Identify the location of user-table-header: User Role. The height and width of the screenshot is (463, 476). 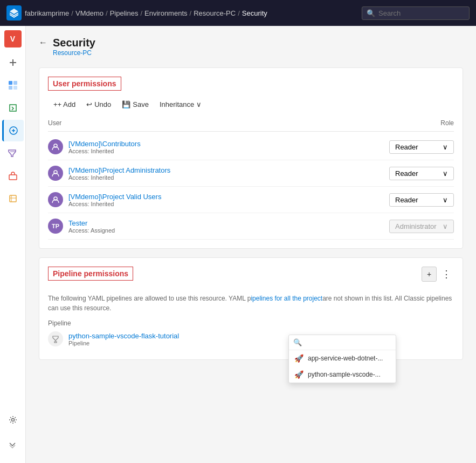
(251, 124).